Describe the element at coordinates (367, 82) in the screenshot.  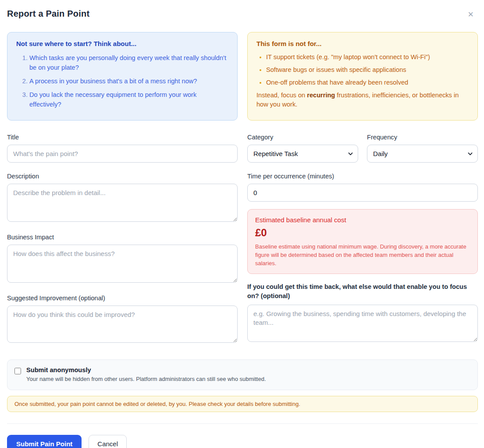
I see `not-for-list-item: One-off problems that have already been …` at that location.